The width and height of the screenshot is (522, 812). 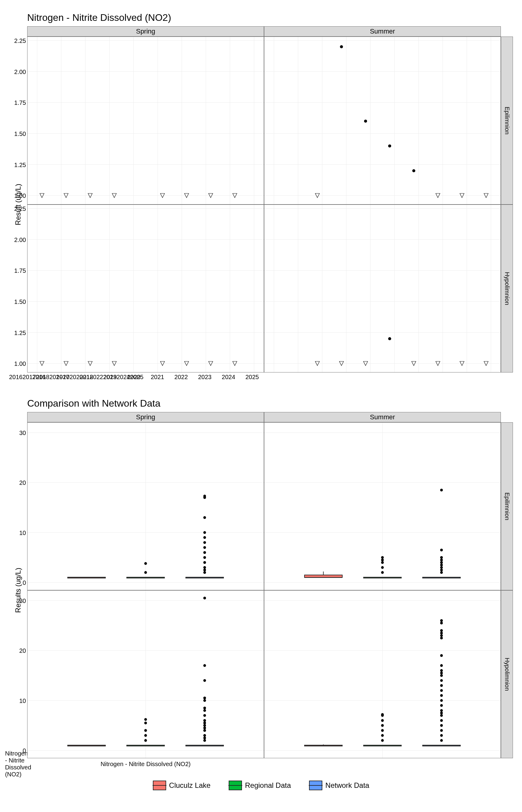 What do you see at coordinates (261, 788) in the screenshot?
I see `legend: Cluculz Lake Regional Data Network Data` at bounding box center [261, 788].